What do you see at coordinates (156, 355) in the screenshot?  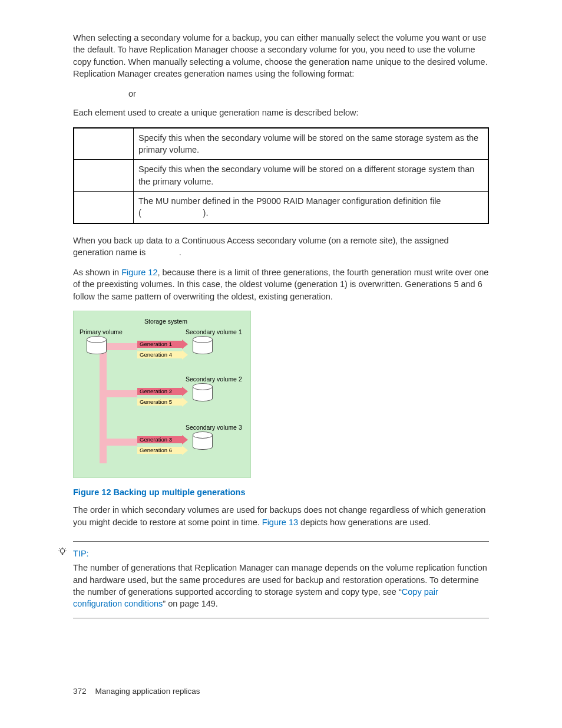 I see `gen4-text: Generation 4` at bounding box center [156, 355].